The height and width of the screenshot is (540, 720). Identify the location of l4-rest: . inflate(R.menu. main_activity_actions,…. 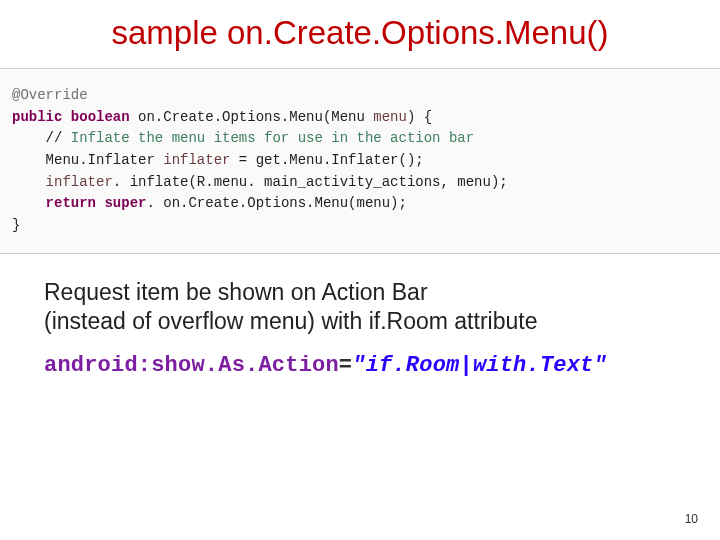
(310, 182).